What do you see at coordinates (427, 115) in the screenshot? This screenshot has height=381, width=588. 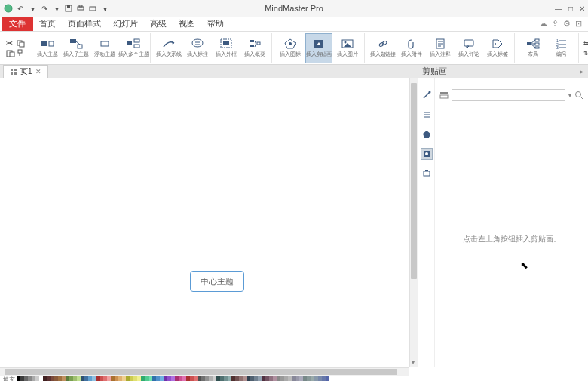 I see `side-tab-outline` at bounding box center [427, 115].